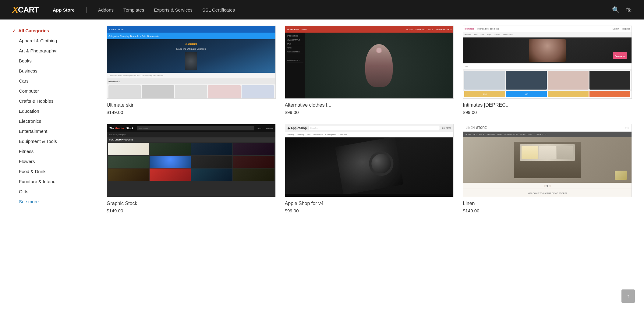 This screenshot has height=312, width=644. What do you see at coordinates (55, 131) in the screenshot?
I see `sidebar-item-entertainment: Entertainment` at bounding box center [55, 131].